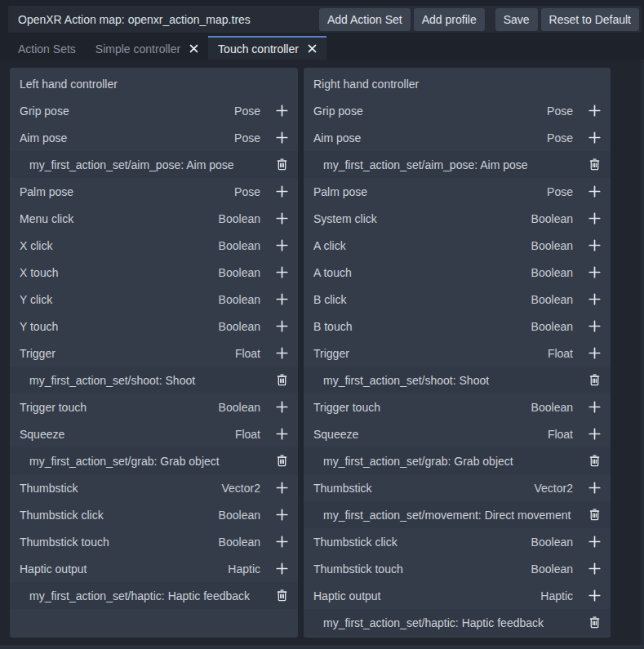  Describe the element at coordinates (423, 542) in the screenshot. I see `action-label: Thumbstick click` at that location.